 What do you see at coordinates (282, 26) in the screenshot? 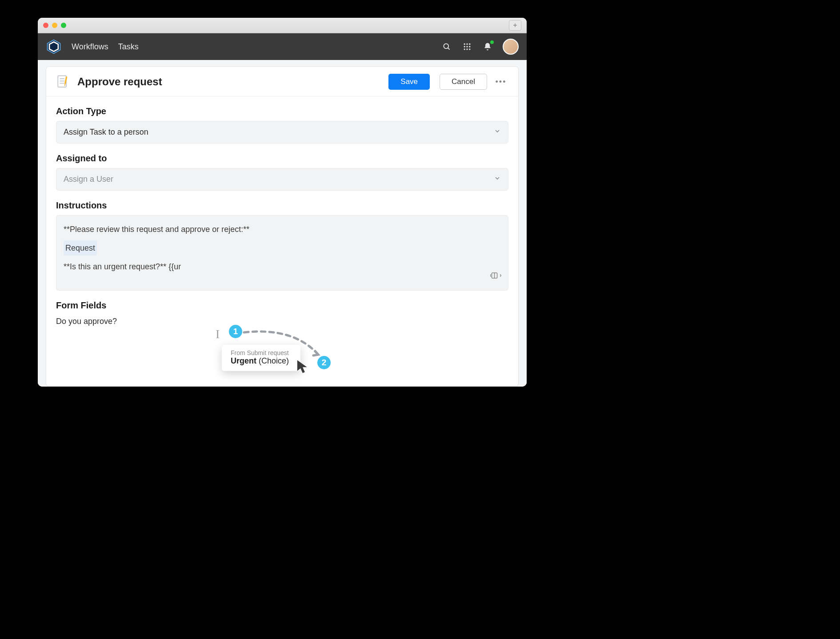
I see `window-titlebar: +` at bounding box center [282, 26].